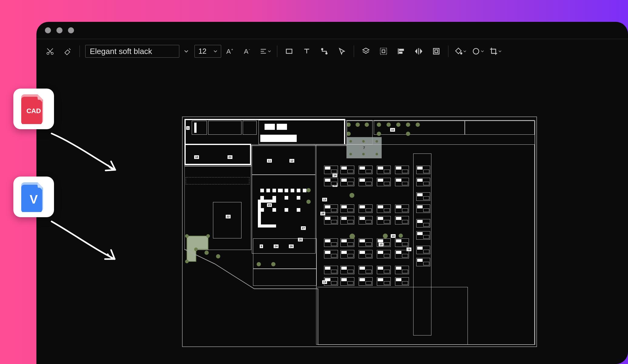 Image resolution: width=628 pixels, height=364 pixels. Describe the element at coordinates (248, 51) in the screenshot. I see `font-shrink-icon: A-` at that location.